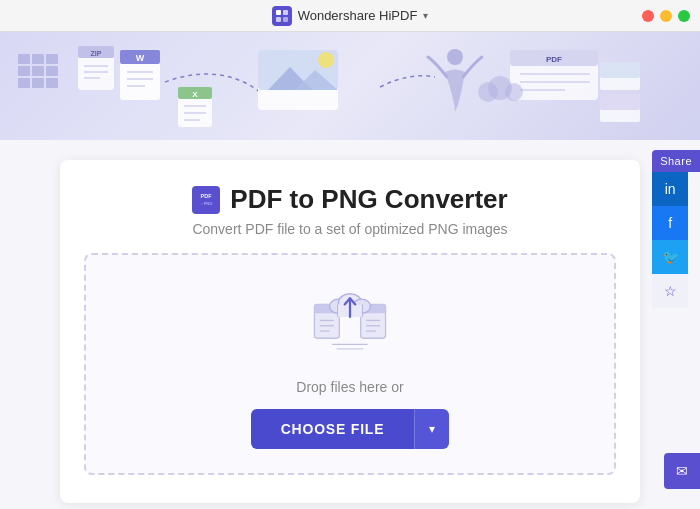 This screenshot has width=700, height=509. What do you see at coordinates (333, 429) in the screenshot?
I see `choose-file-button: CHOOSE FILE` at bounding box center [333, 429].